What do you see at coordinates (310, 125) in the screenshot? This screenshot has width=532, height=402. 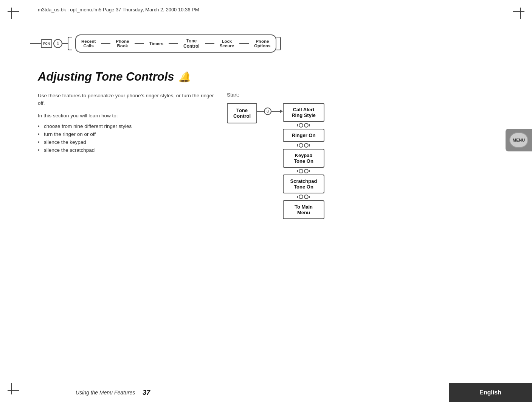 I see `vert-line-1b` at bounding box center [310, 125].